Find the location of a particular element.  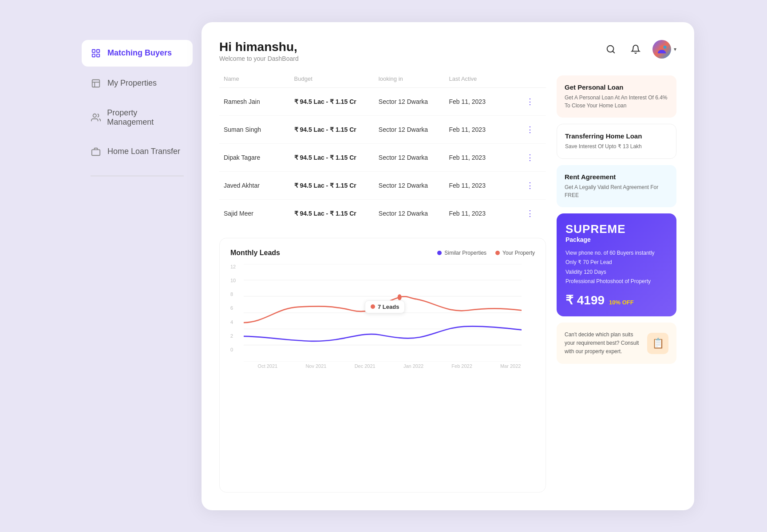

consult-text: Can't decide which plan suits your requi… is located at coordinates (603, 343).